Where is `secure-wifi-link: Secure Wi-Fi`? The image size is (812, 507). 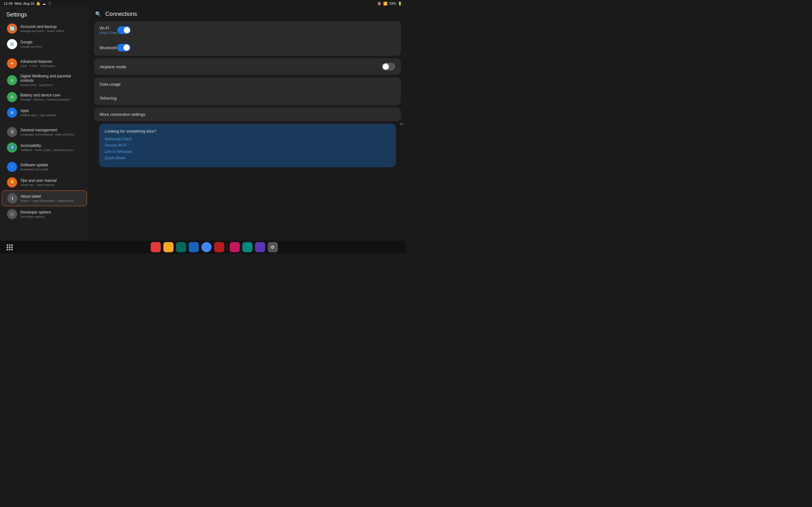 secure-wifi-link: Secure Wi-Fi is located at coordinates (247, 146).